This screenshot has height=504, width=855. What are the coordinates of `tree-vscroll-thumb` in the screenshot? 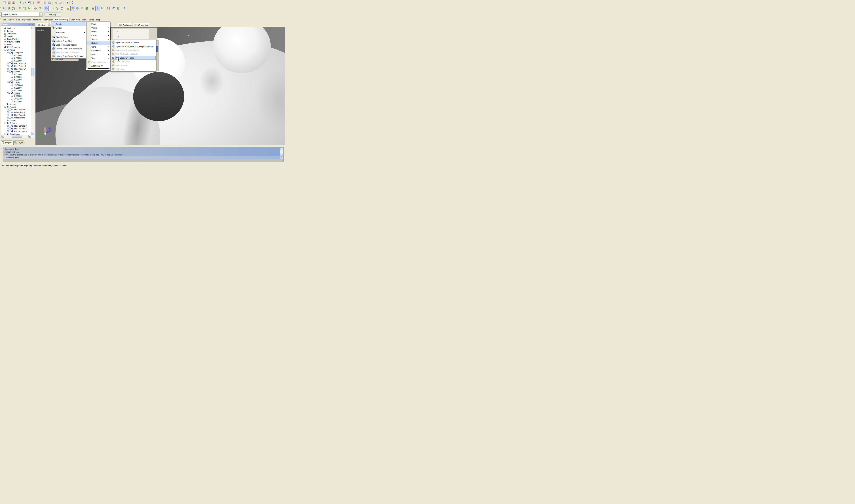 It's located at (33, 72).